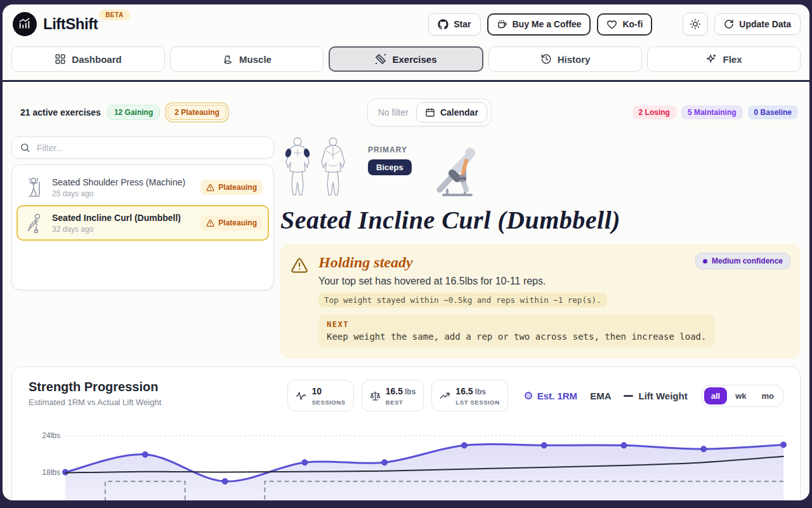  Describe the element at coordinates (516, 324) in the screenshot. I see `next-label: NEXT` at that location.